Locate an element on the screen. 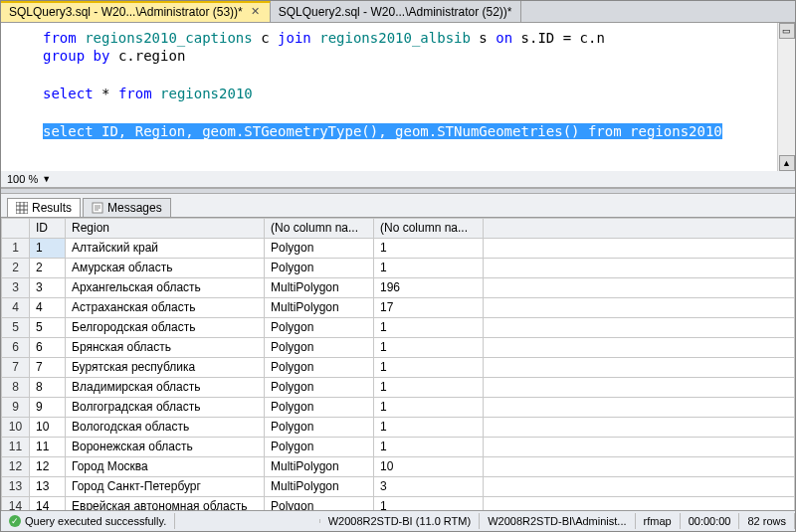 The height and width of the screenshot is (532, 796). table-row: 22Амурская областьPolygon1 is located at coordinates (398, 267).